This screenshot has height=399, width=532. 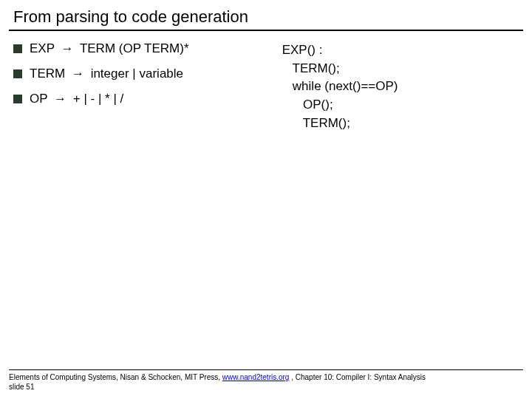 What do you see at coordinates (145, 87) in the screenshot?
I see `grammar-rules: EXP → TERM (OP TERM)* TERM → integer | v…` at bounding box center [145, 87].